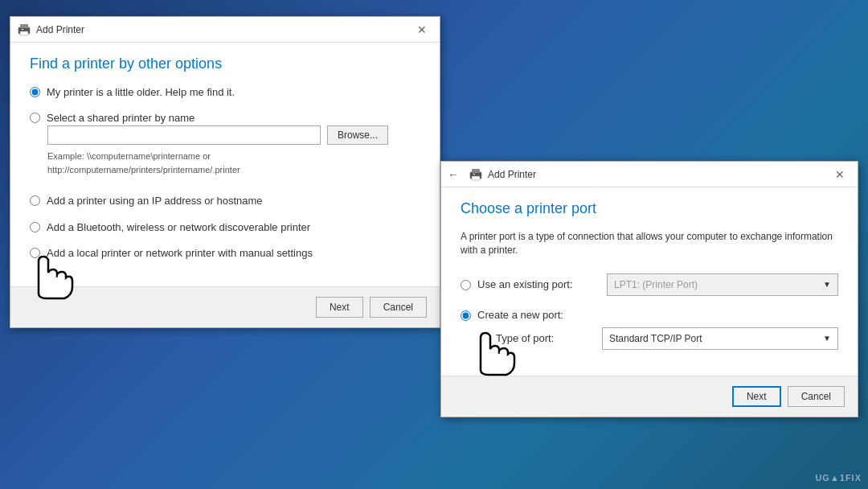 The image size is (868, 489). Describe the element at coordinates (178, 228) in the screenshot. I see `radio-label-4: Add a Bluetooth, wireless or network dis…` at that location.